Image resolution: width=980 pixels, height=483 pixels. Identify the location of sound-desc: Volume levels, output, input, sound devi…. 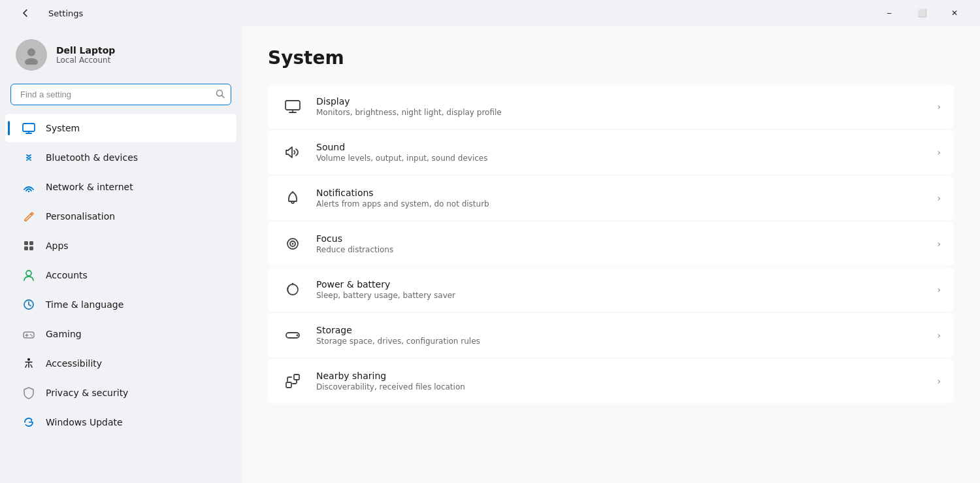
(621, 158).